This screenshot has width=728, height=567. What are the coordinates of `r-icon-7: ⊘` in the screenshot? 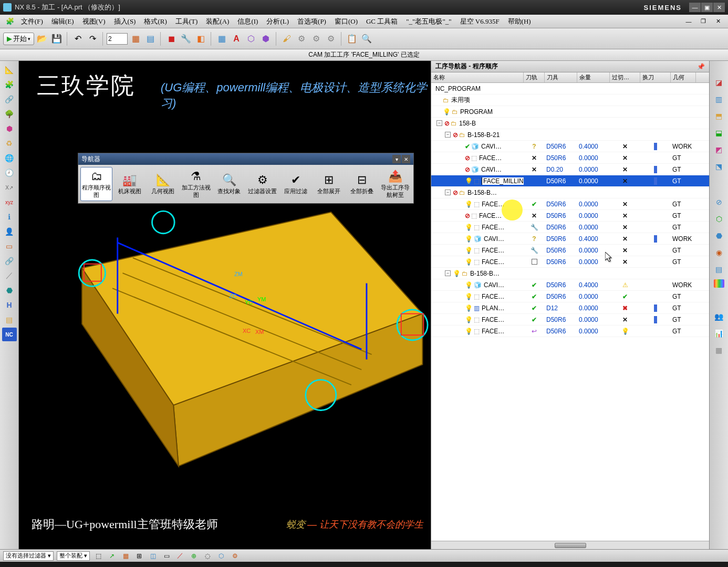 It's located at (719, 202).